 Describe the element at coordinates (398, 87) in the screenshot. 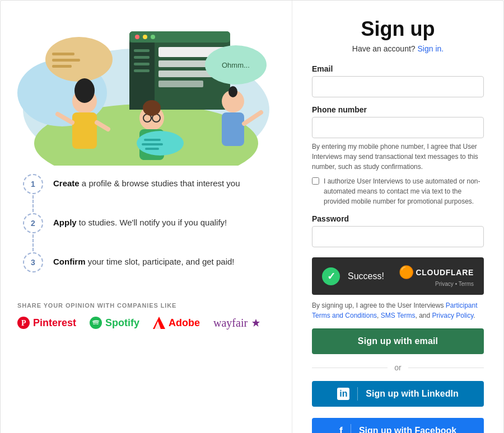

I see `email-input` at that location.